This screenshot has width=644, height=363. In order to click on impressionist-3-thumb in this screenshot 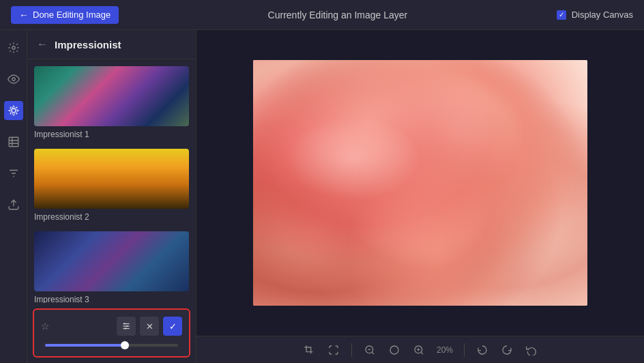, I will do `click(112, 261)`.